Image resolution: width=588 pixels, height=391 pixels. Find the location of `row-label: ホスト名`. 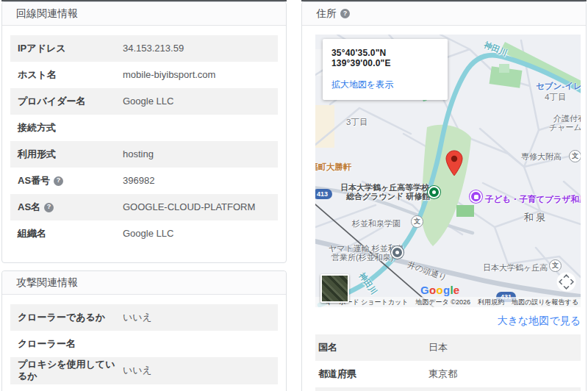

row-label: ホスト名 is located at coordinates (71, 75).